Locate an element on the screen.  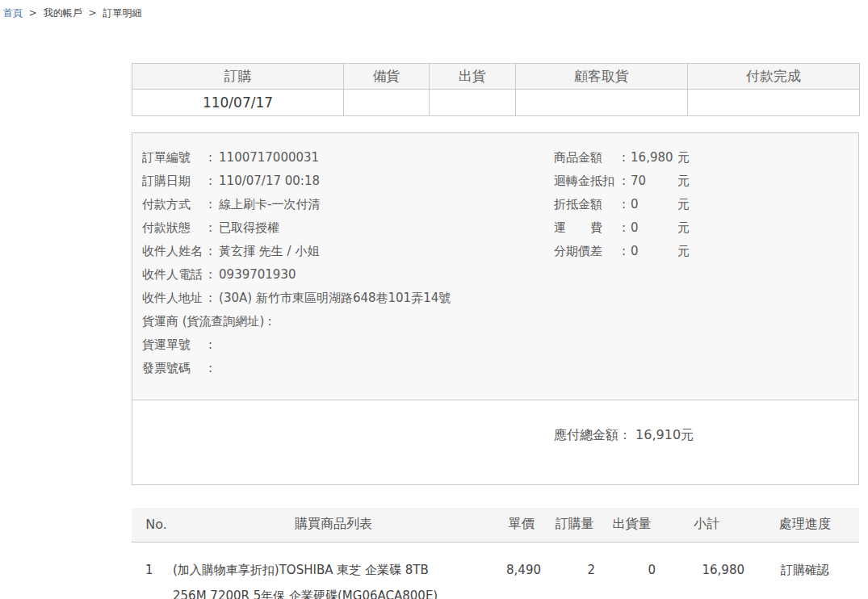
goods-amount-value: 16,980 is located at coordinates (654, 158).